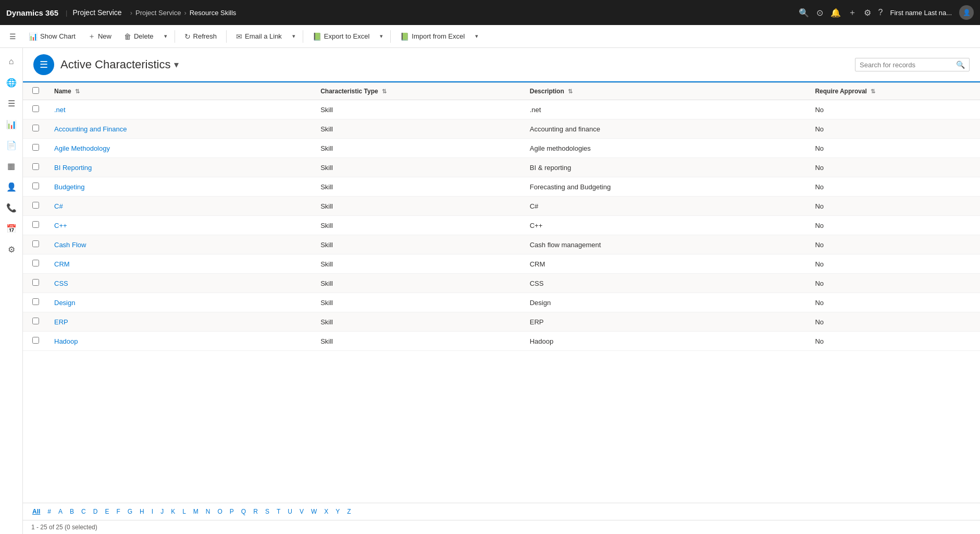 The image size is (980, 534). Describe the element at coordinates (130, 512) in the screenshot. I see `alpha-btn-g: G` at that location.